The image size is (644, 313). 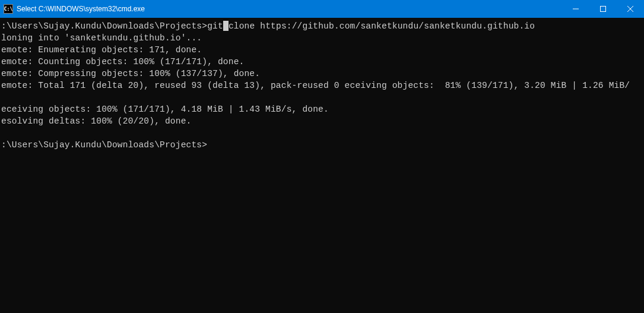 I want to click on terminal-line: :\Users\Sujay.Kundu\Downloads\Projects>, so click(x=322, y=145).